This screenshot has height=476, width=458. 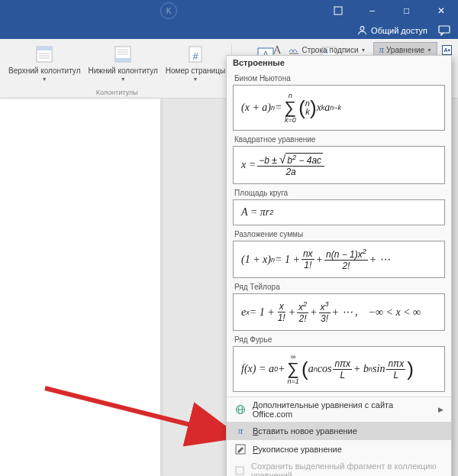 I want to click on ink-icon, so click(x=240, y=449).